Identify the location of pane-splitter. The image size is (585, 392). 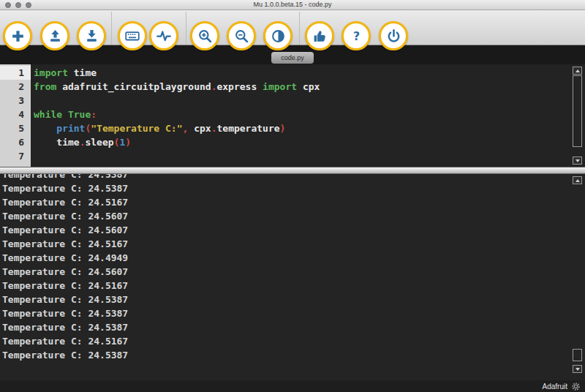
(292, 170).